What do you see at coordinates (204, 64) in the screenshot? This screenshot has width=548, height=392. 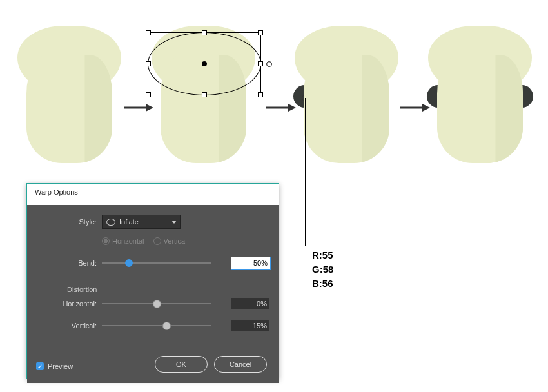 I see `center-point` at bounding box center [204, 64].